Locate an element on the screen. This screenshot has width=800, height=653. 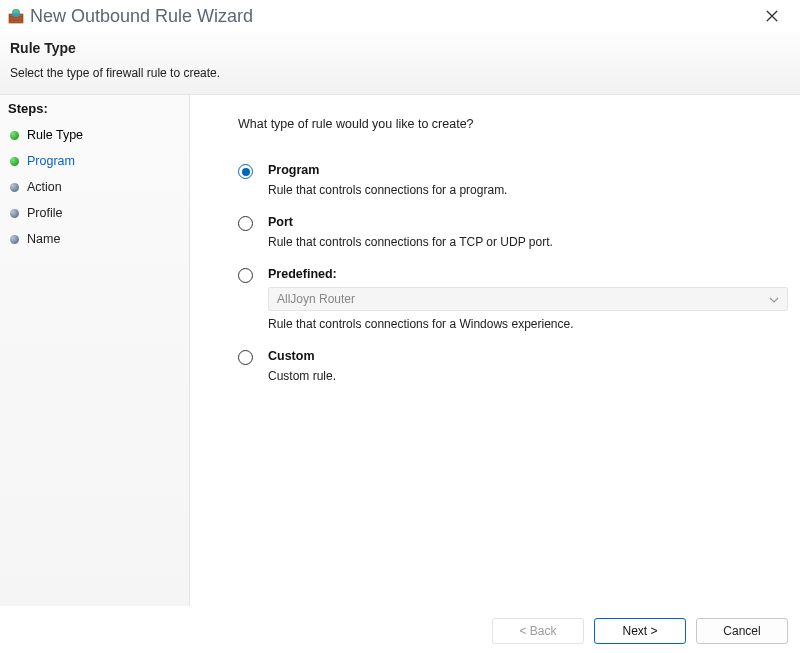
title-bar: New Outbound Rule Wizard is located at coordinates (400, 16).